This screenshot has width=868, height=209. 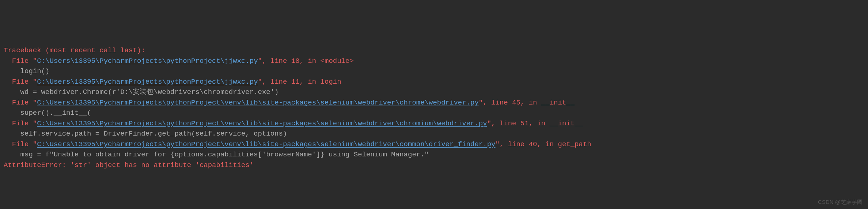 I want to click on traceback-frame-3-code: self.service.path = DriverFinder.get_pat…, so click(x=434, y=134).